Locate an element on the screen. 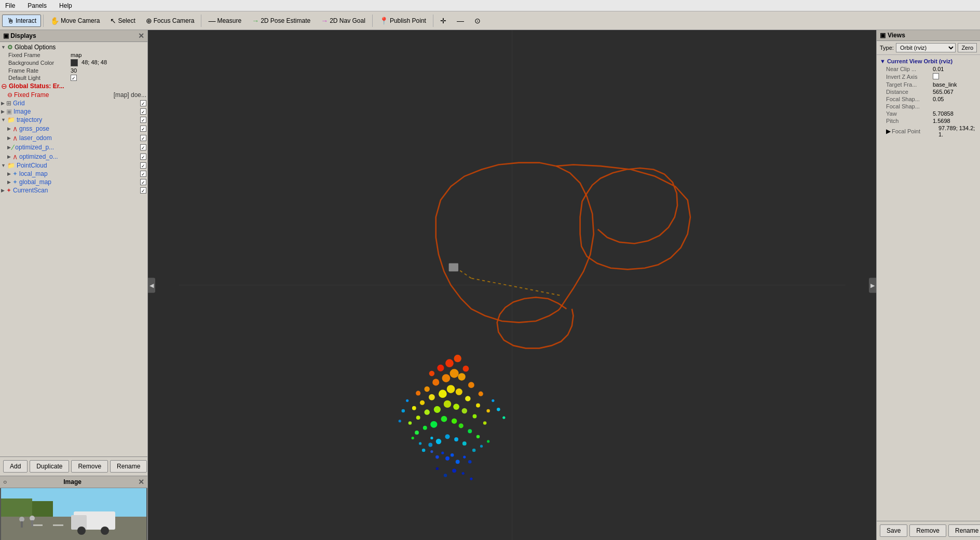 This screenshot has width=980, height=540. select-button: ↖ Select is located at coordinates (122, 21).